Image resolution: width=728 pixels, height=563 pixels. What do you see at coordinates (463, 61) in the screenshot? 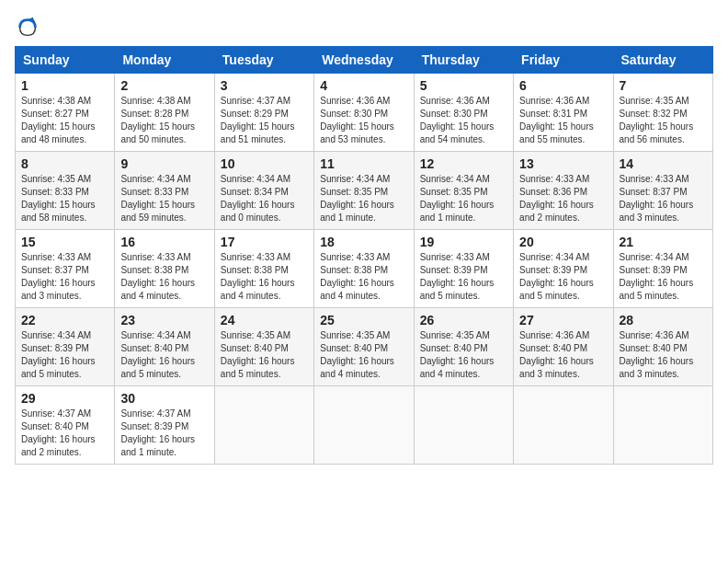
I see `weekday-header-thursday: Thursday` at bounding box center [463, 61].